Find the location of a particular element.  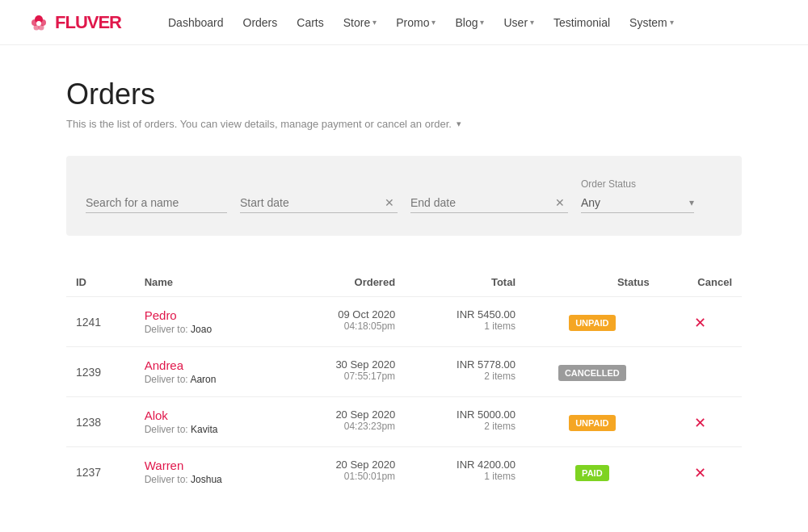

end-date-clear-button: ✕ is located at coordinates (560, 203).